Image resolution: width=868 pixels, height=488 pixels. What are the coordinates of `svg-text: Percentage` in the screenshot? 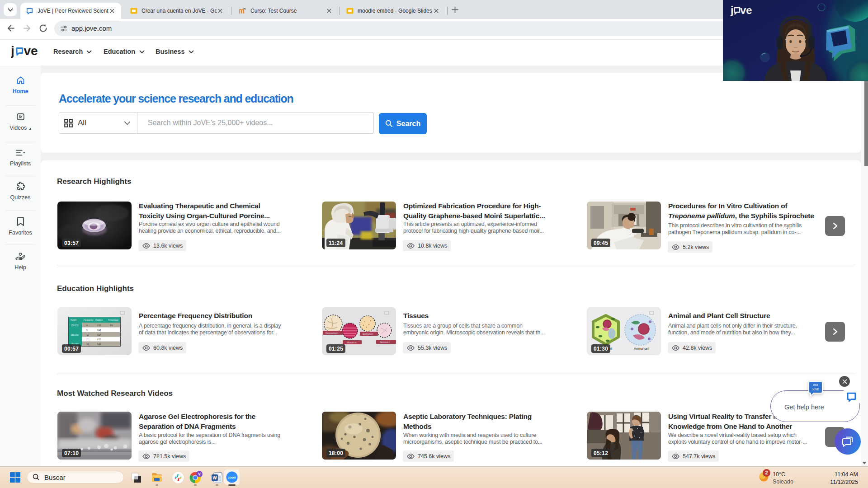 It's located at (113, 320).